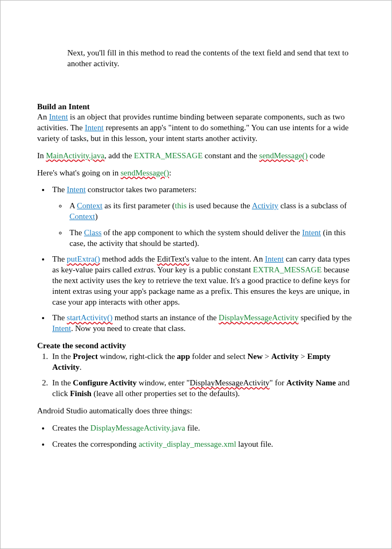 The height and width of the screenshot is (549, 392). Describe the element at coordinates (196, 411) in the screenshot. I see `auto-paragraph: Android Studio automatically does three …` at that location.